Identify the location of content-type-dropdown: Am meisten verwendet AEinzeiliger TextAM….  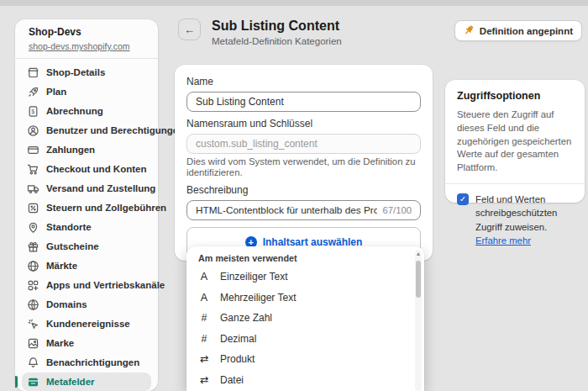
(306, 319).